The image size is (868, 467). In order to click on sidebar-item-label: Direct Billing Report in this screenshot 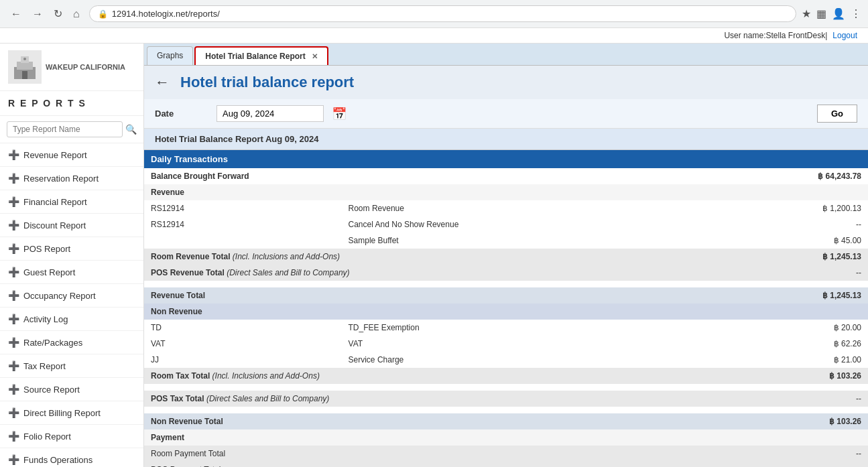, I will do `click(62, 413)`.